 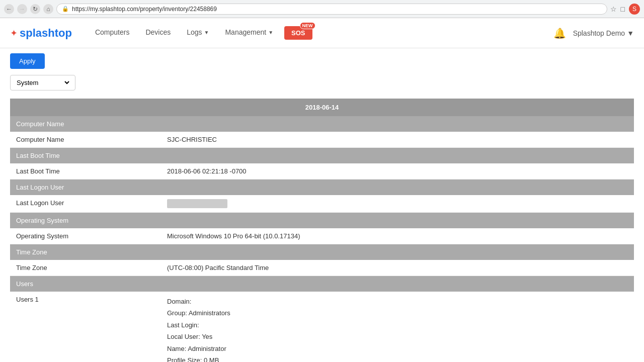 What do you see at coordinates (397, 337) in the screenshot?
I see `user1-local-user: Local User: Yes` at bounding box center [397, 337].